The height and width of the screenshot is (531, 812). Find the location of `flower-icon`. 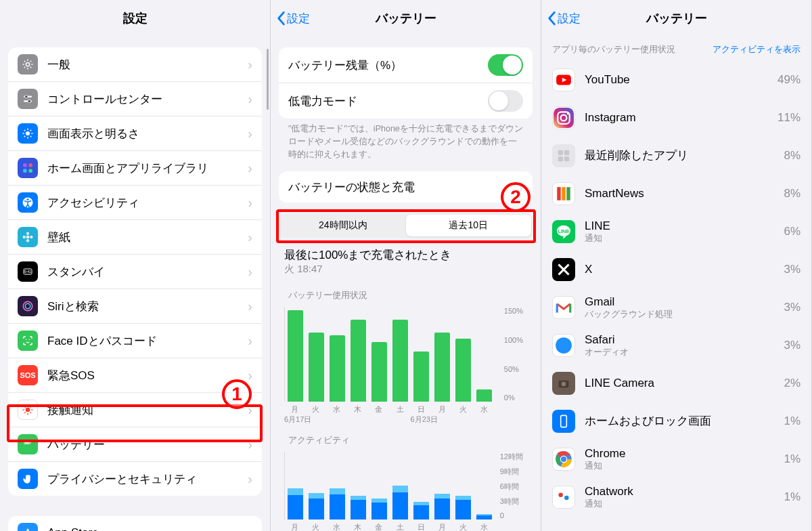

flower-icon is located at coordinates (28, 237).